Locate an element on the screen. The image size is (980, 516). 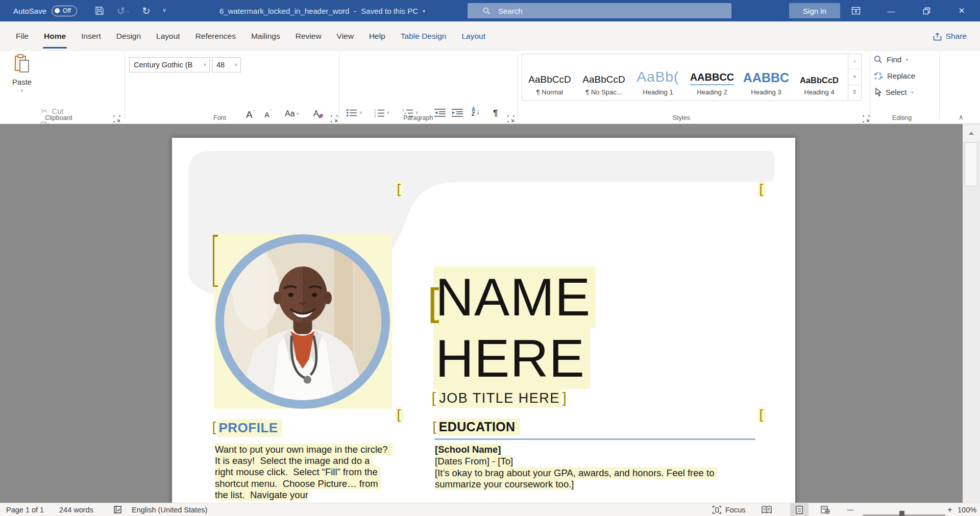
tab-view: View is located at coordinates (345, 36).